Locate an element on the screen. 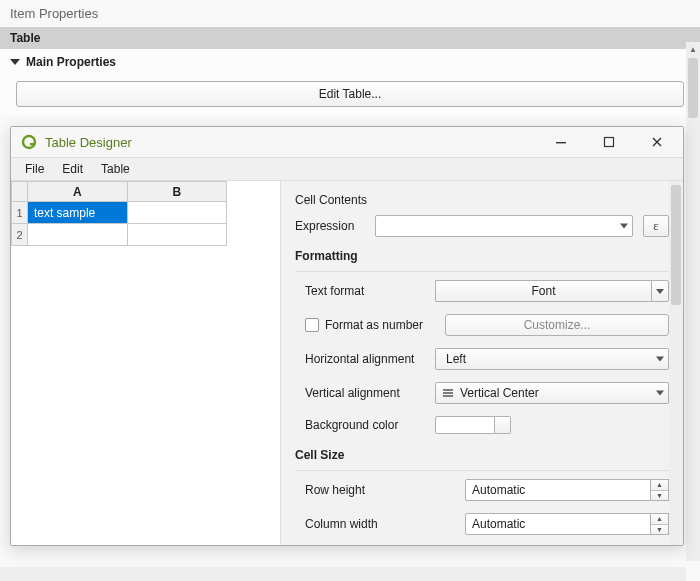  cell-contents-title: Cell Contents is located at coordinates (482, 200).